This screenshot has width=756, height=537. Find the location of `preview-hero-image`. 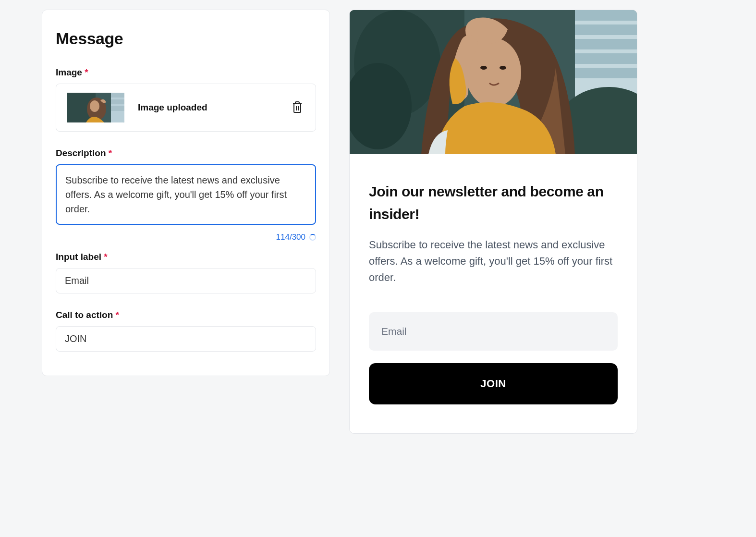

preview-hero-image is located at coordinates (493, 82).